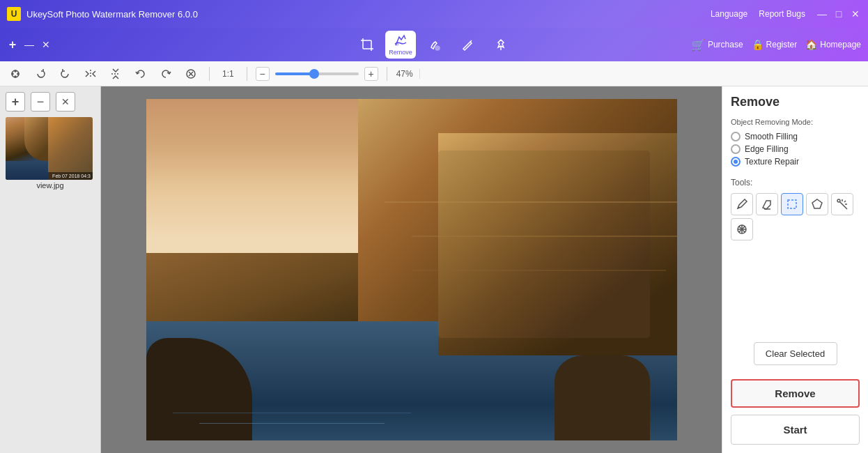 The image size is (868, 453). What do you see at coordinates (209, 74) in the screenshot?
I see `action-separator` at bounding box center [209, 74].